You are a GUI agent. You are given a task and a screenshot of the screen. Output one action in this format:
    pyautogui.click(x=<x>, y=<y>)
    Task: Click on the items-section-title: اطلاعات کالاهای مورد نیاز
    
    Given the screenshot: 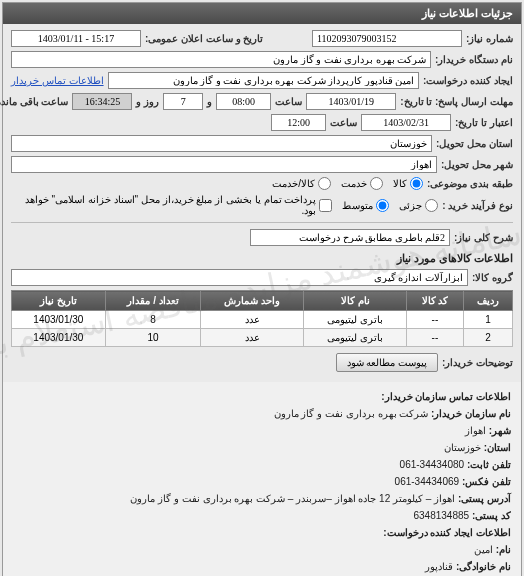 What is the action you would take?
    pyautogui.click(x=262, y=258)
    